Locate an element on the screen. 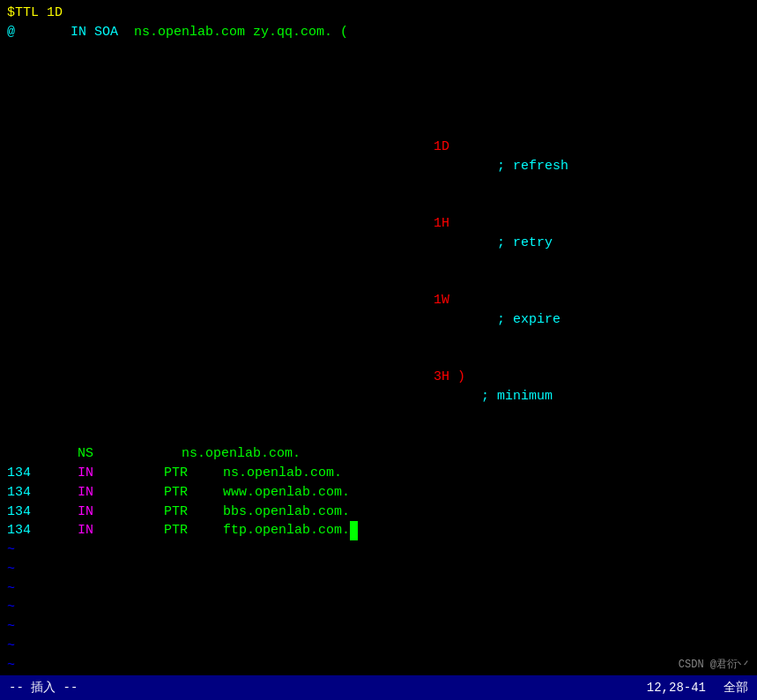  tilde-line-6: ~ is located at coordinates (379, 646).